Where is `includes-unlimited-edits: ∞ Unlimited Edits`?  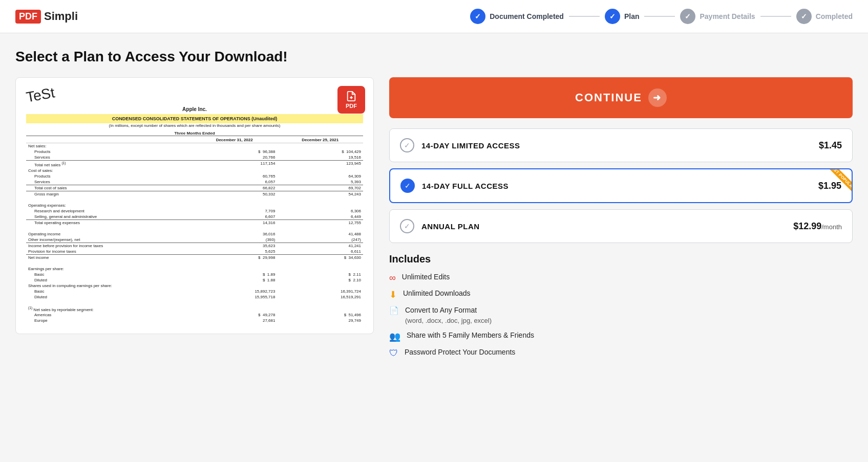 includes-unlimited-edits: ∞ Unlimited Edits is located at coordinates (621, 278).